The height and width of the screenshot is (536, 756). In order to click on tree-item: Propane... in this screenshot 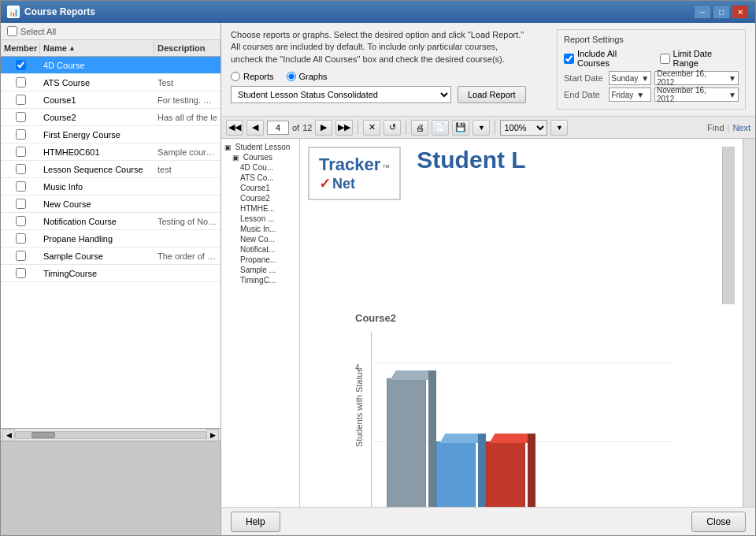, I will do `click(260, 260)`.